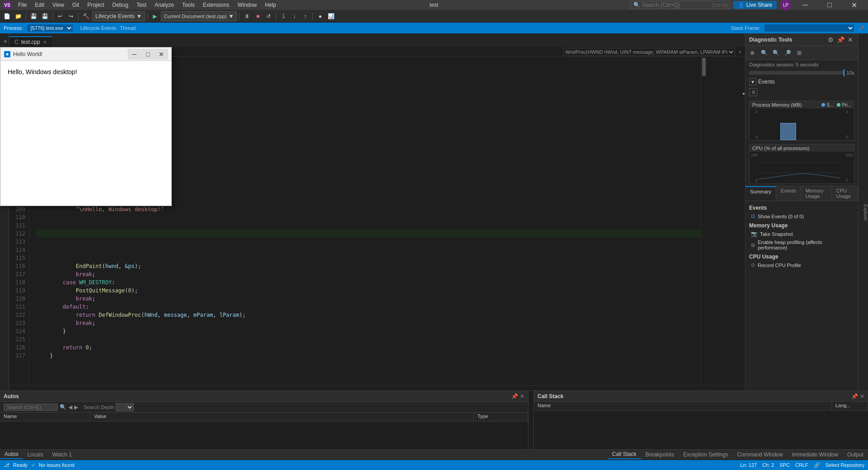 Image resolution: width=868 pixels, height=470 pixels. Describe the element at coordinates (786, 5) in the screenshot. I see `profile-icon: LP` at that location.